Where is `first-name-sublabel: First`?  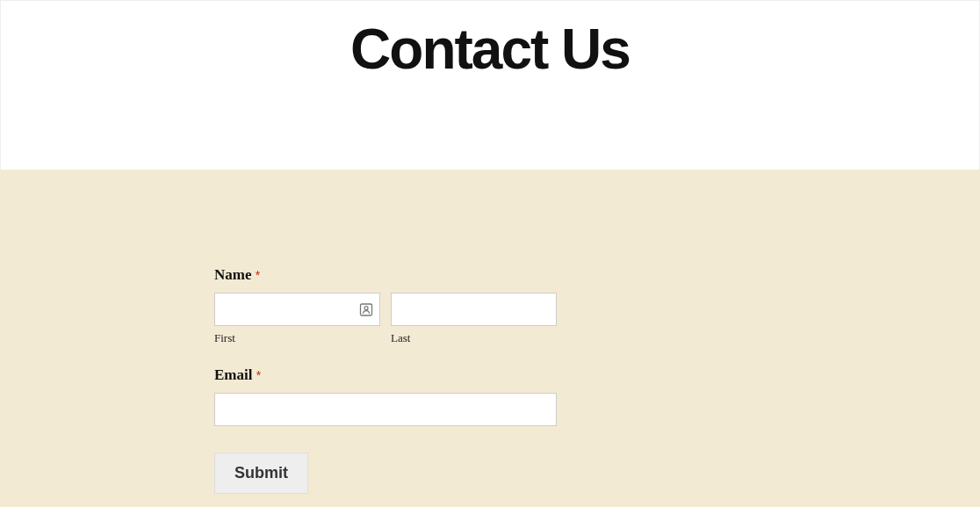
first-name-sublabel: First is located at coordinates (297, 338).